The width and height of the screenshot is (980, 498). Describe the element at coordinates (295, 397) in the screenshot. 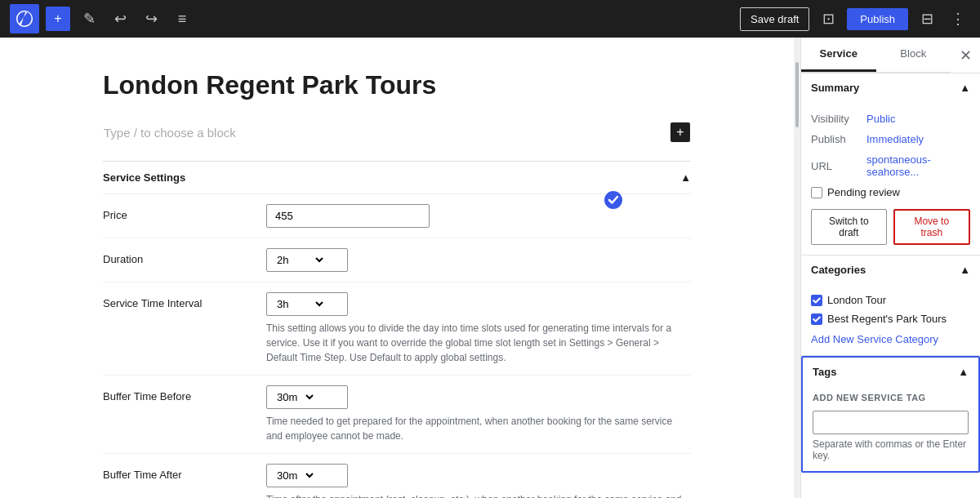

I see `buffer-time-before-select: None 15m 30m 45m 1h` at that location.